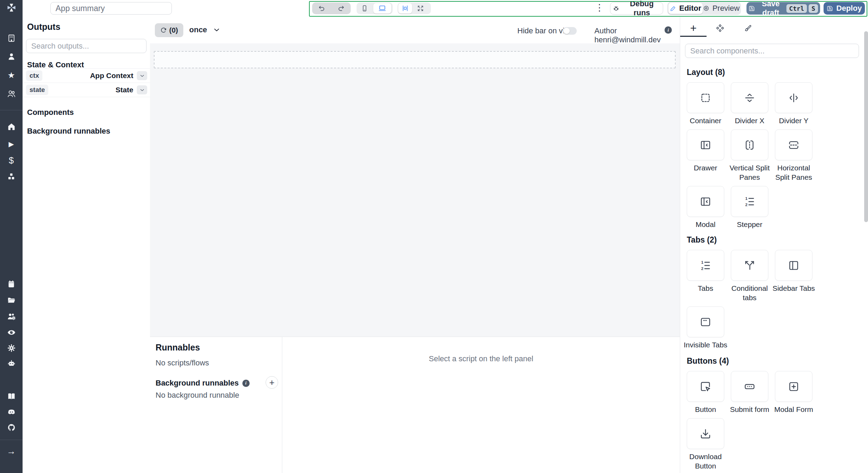 The image size is (868, 473). What do you see at coordinates (11, 75) in the screenshot?
I see `favorites-star-icon: ★` at bounding box center [11, 75].